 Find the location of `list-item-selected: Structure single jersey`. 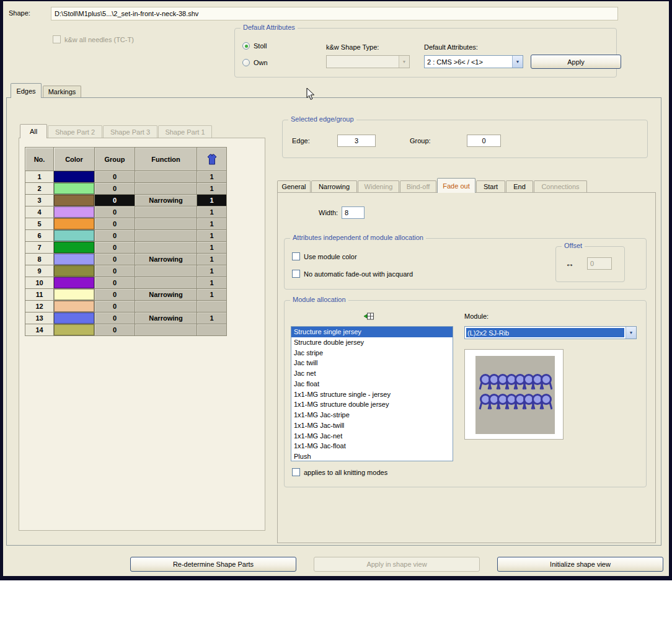

list-item-selected: Structure single jersey is located at coordinates (372, 332).